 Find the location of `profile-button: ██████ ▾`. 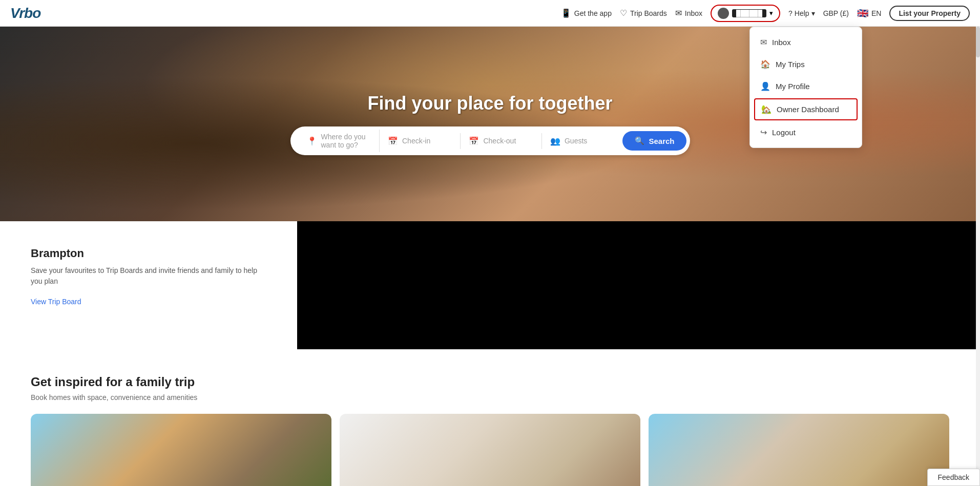

profile-button: ██████ ▾ is located at coordinates (745, 13).